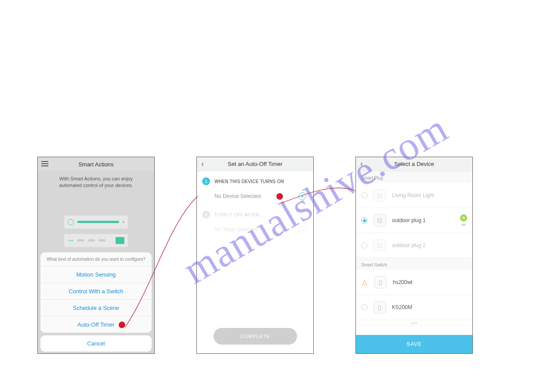 The image size is (555, 392). Describe the element at coordinates (96, 231) in the screenshot. I see `illustration: ⤳` at that location.